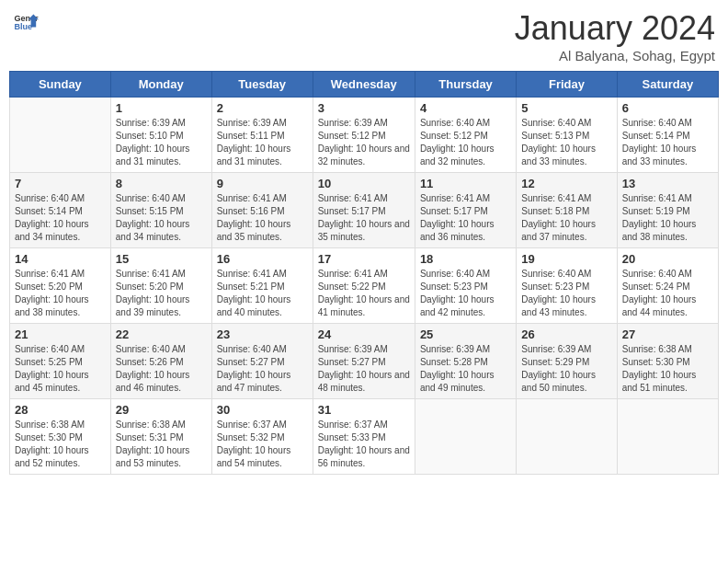 The height and width of the screenshot is (563, 728). I want to click on logo: General Blue, so click(26, 22).